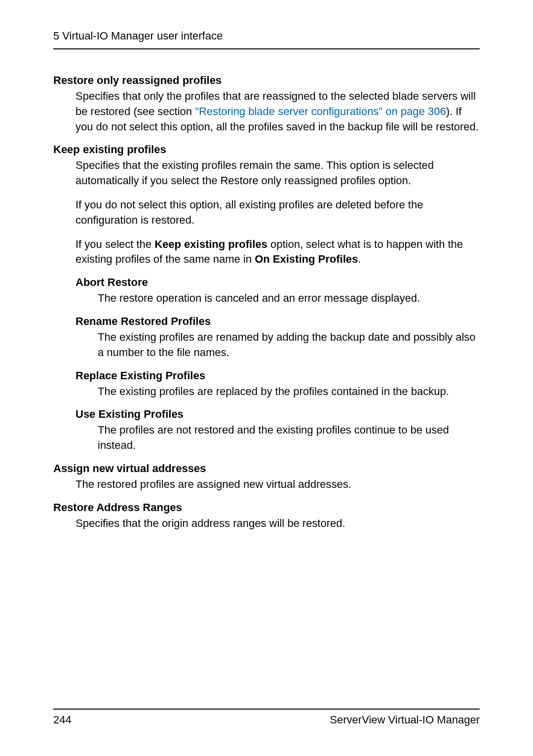 The height and width of the screenshot is (756, 533). I want to click on text-keep-existing-p3-pre: If you select the, so click(115, 244).